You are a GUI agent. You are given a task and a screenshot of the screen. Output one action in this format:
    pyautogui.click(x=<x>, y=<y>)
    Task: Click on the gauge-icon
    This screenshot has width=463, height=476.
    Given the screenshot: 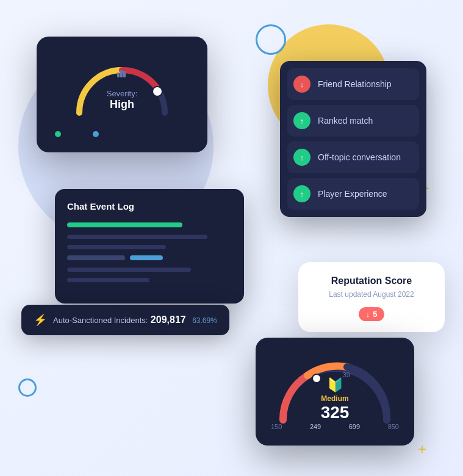 What is the action you would take?
    pyautogui.click(x=122, y=76)
    